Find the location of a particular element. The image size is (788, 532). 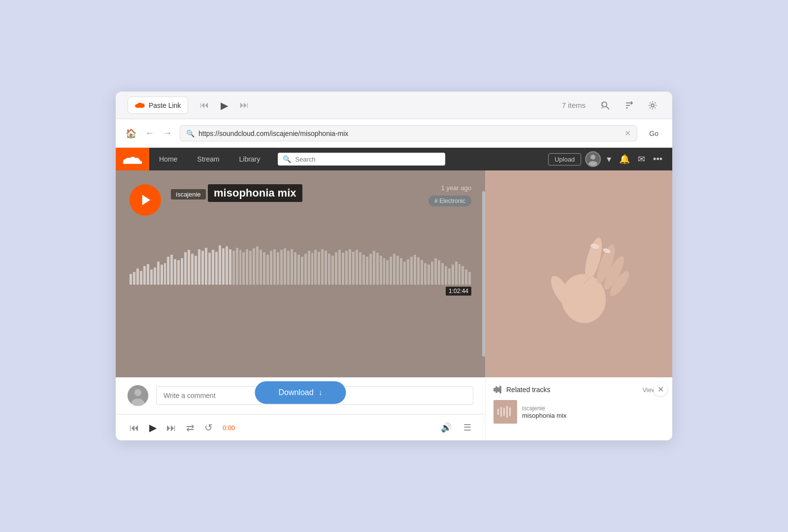

player-repeat: ↺ is located at coordinates (209, 428).